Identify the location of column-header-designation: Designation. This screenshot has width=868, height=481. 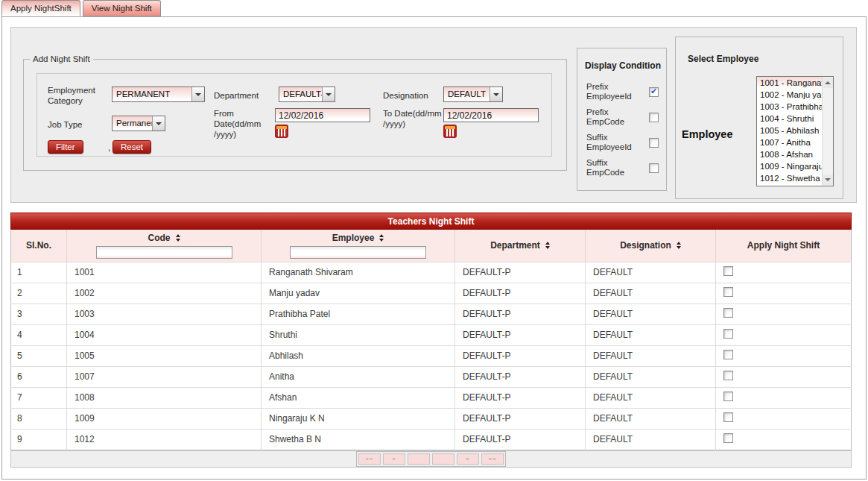
(651, 246).